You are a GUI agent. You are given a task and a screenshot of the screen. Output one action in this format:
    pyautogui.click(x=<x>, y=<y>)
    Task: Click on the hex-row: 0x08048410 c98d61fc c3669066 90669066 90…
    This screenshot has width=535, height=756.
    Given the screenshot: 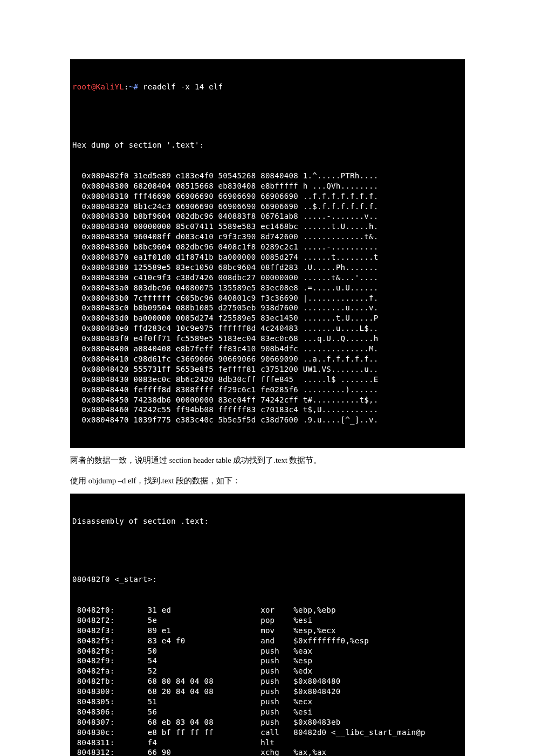 What is the action you would take?
    pyautogui.click(x=268, y=359)
    